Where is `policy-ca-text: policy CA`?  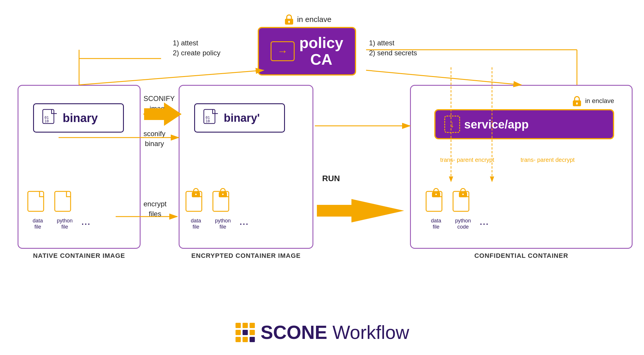 policy-ca-text: policy CA is located at coordinates (321, 51).